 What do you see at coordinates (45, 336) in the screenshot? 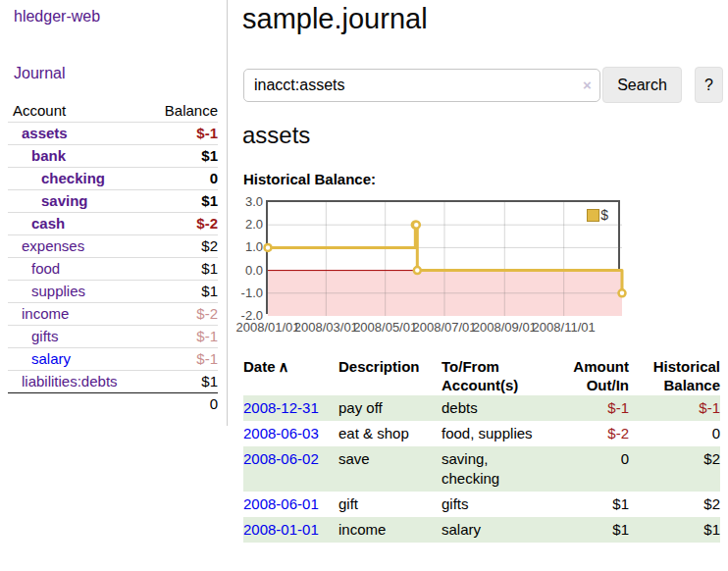
I see `account-link-gifts: gifts` at bounding box center [45, 336].